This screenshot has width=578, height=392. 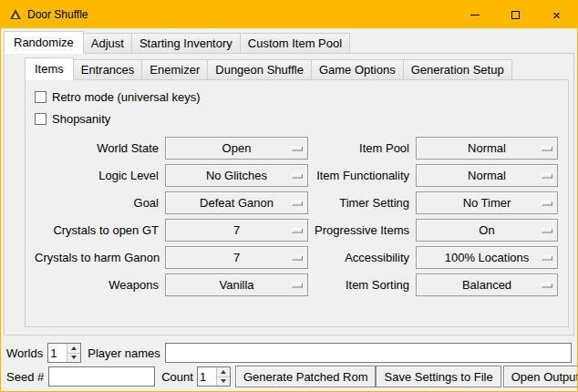 I want to click on seed-label: Seed #, so click(x=26, y=377).